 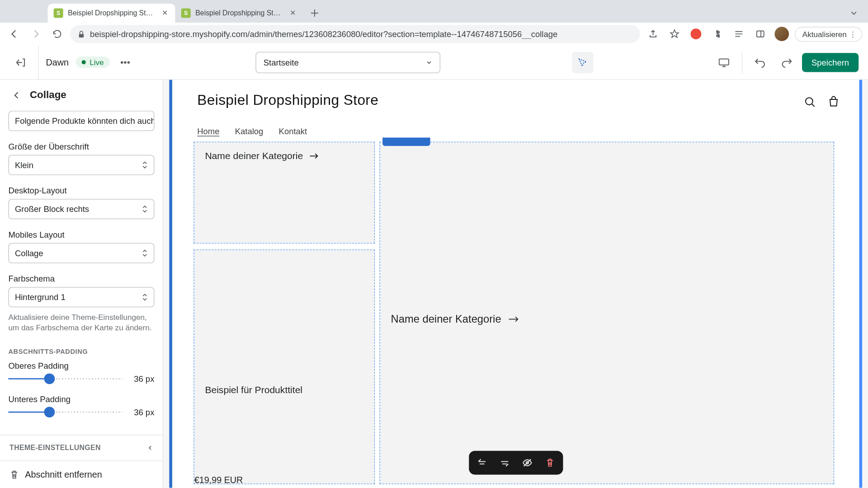 I want to click on tab-title: Beispiel Dropshipping Store · D, so click(x=112, y=13).